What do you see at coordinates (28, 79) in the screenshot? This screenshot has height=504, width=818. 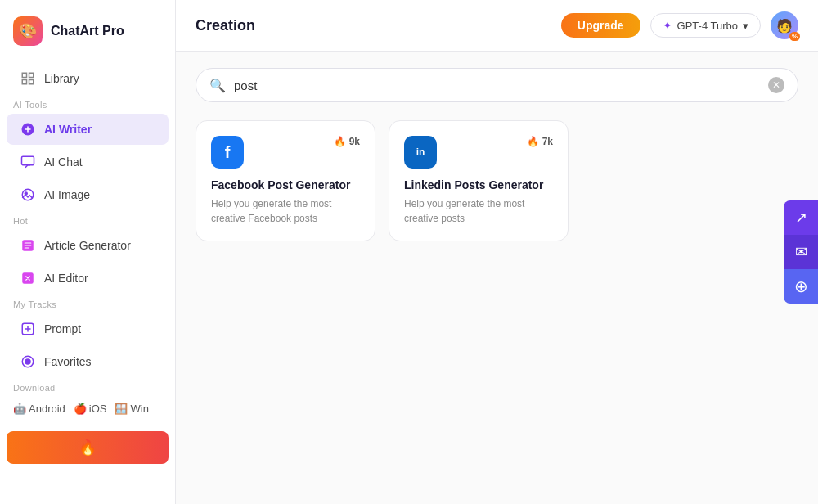 I see `library-icon` at bounding box center [28, 79].